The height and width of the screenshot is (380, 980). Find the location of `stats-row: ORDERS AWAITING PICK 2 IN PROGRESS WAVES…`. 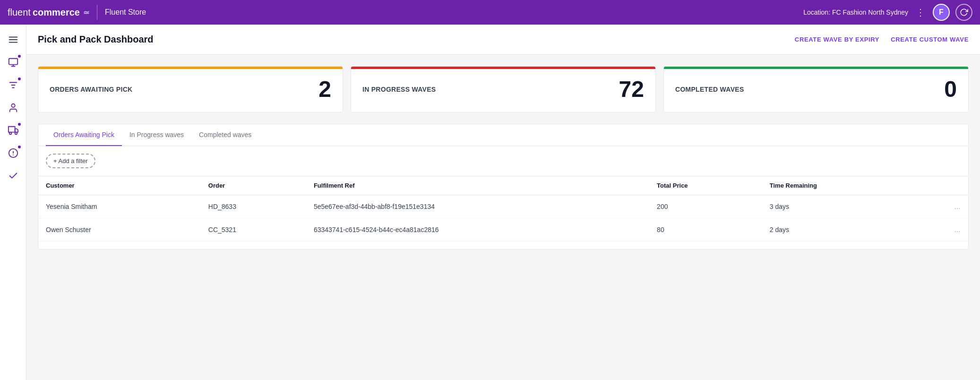

stats-row: ORDERS AWAITING PICK 2 IN PROGRESS WAVES… is located at coordinates (503, 89).